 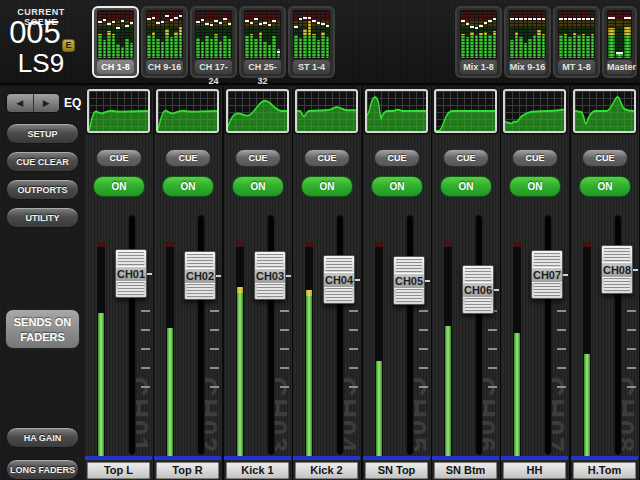 I want to click on fader-handle: CH04, so click(x=339, y=280).